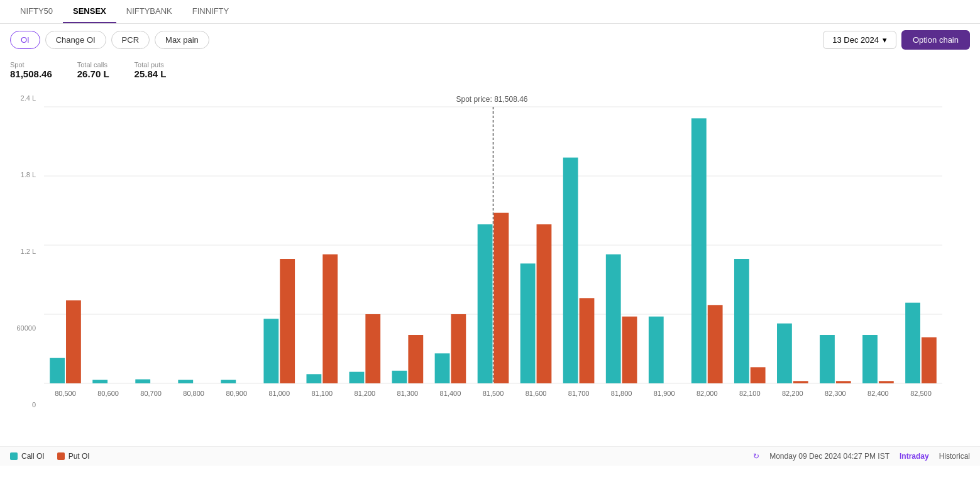  I want to click on nav-tab-sensex: SENSEX, so click(89, 11).